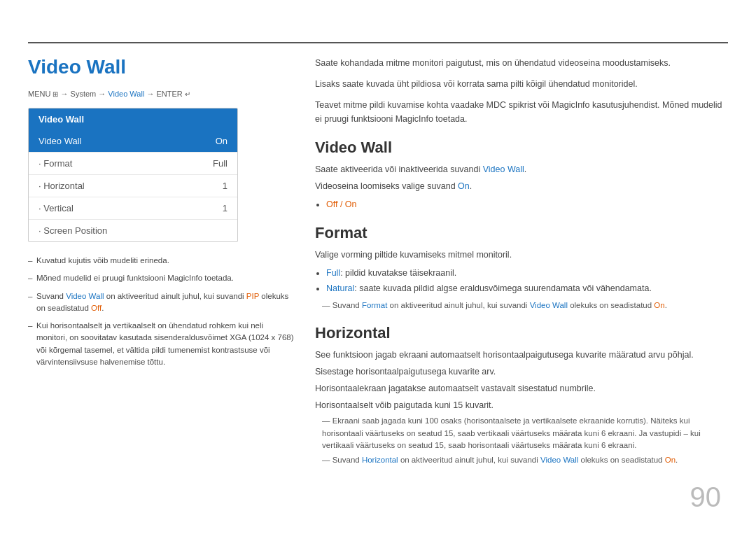 This screenshot has width=756, height=534. I want to click on menu-box: Video Wall Video Wall On · Format Full ·…, so click(133, 175).